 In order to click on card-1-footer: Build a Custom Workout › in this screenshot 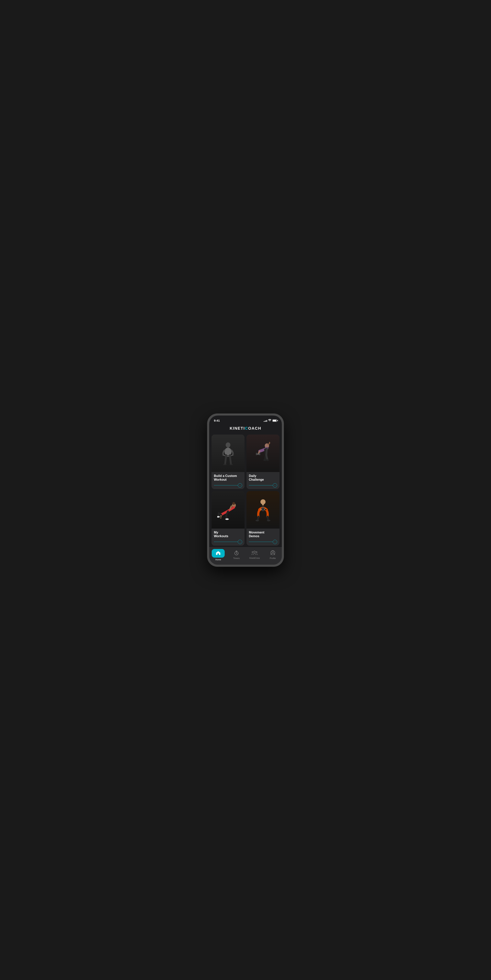, I will do `click(228, 480)`.